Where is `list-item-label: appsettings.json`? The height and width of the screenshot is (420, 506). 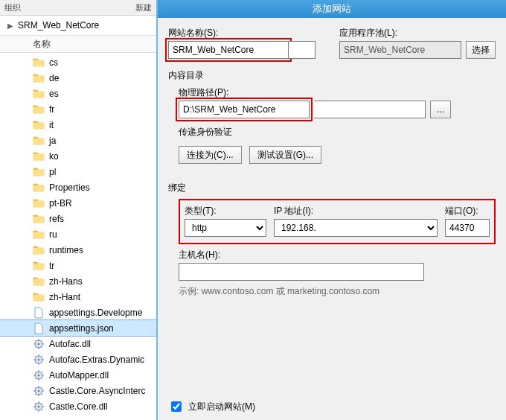
list-item-label: appsettings.json is located at coordinates (82, 328).